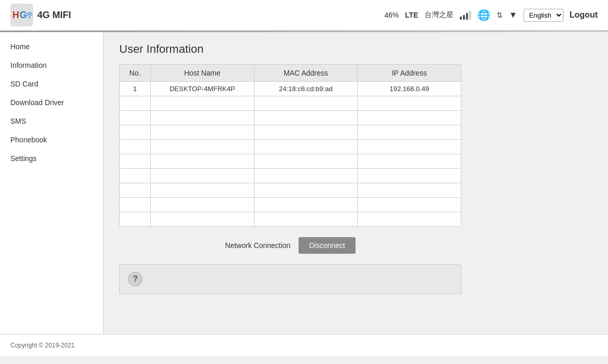  I want to click on network-connection-label: Network Connection, so click(258, 245).